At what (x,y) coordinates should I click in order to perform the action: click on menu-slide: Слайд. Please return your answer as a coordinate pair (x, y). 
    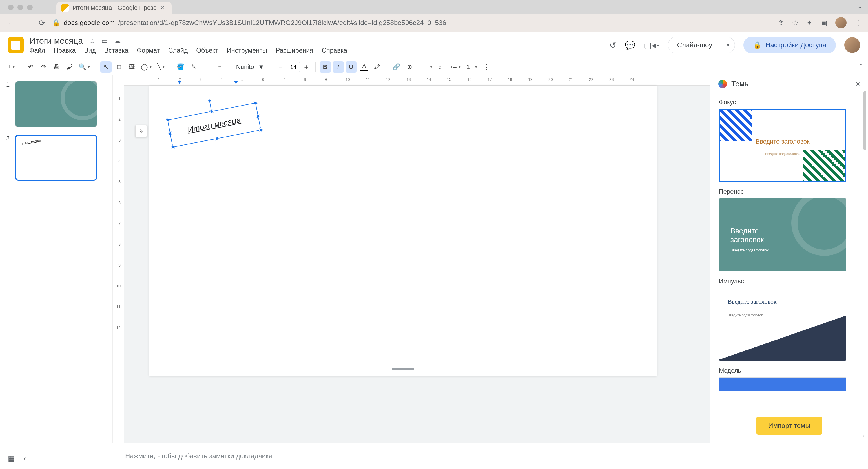
    Looking at the image, I should click on (178, 51).